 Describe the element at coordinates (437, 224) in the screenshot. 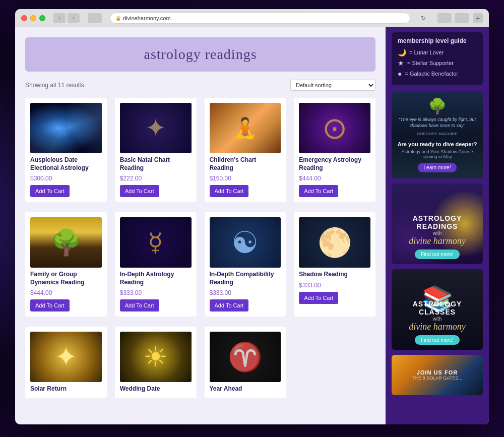

I see `astrology-readings-bg: ASTROLOGY READINGS with divine harmony F…` at that location.